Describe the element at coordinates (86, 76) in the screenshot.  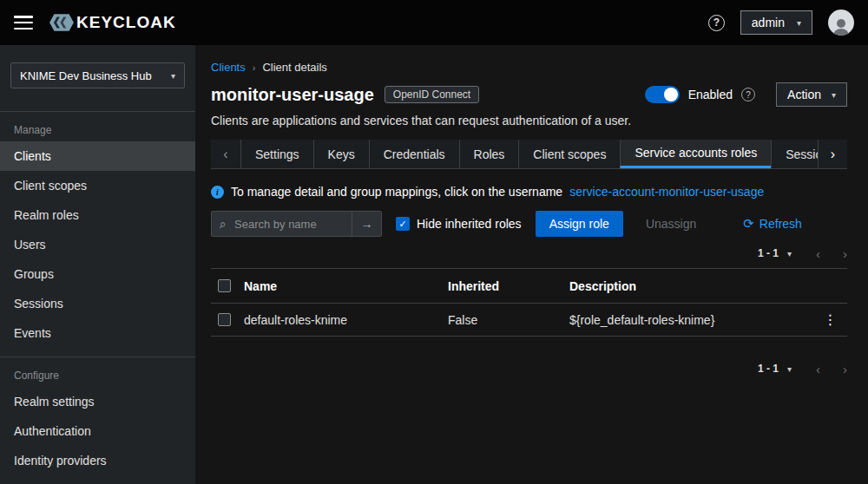
I see `realm-name: KNIME Dev Business Hub` at that location.